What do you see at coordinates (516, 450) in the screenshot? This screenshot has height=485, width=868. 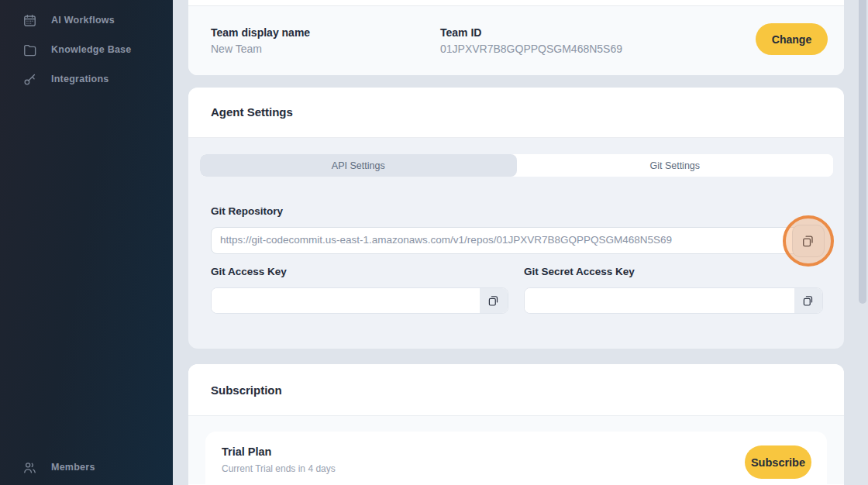 I see `subscription-body: Trial Plan Current Trial ends in 4 days …` at bounding box center [516, 450].